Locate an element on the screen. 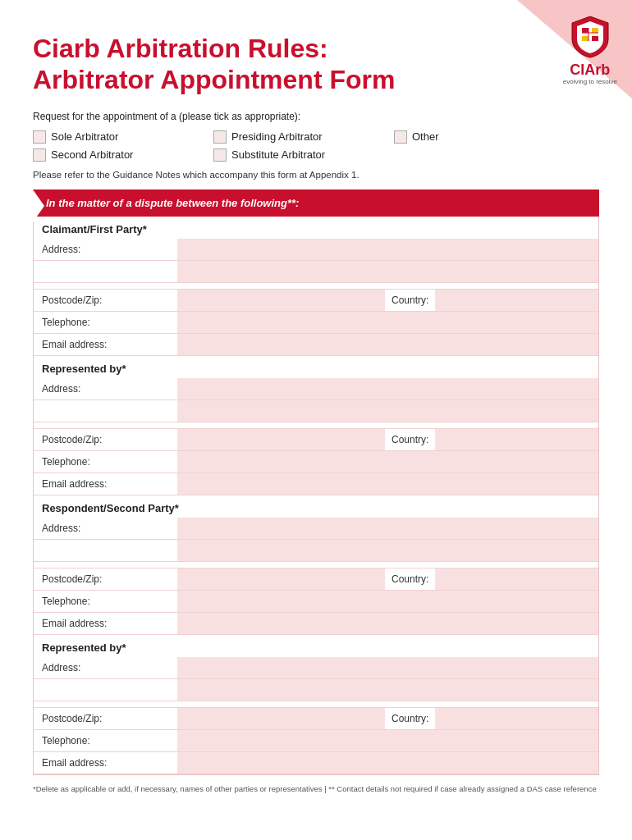  request-label: Request for the appointment of a (please… is located at coordinates (316, 116).